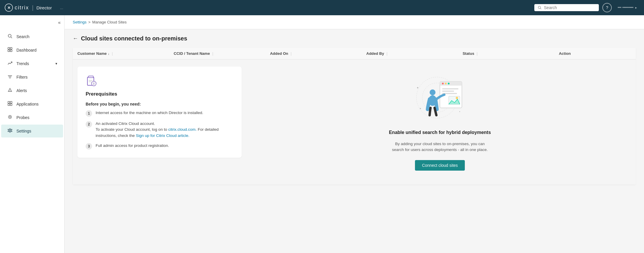 The image size is (644, 253). Describe the element at coordinates (110, 22) in the screenshot. I see `breadcrumb-current: Manage Cloud Sites` at that location.